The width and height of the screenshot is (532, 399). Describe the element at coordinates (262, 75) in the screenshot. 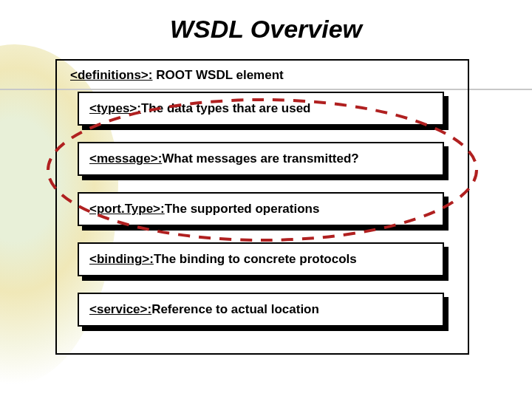

I see `definitions-label: <definitions>: ROOT WSDL element` at that location.